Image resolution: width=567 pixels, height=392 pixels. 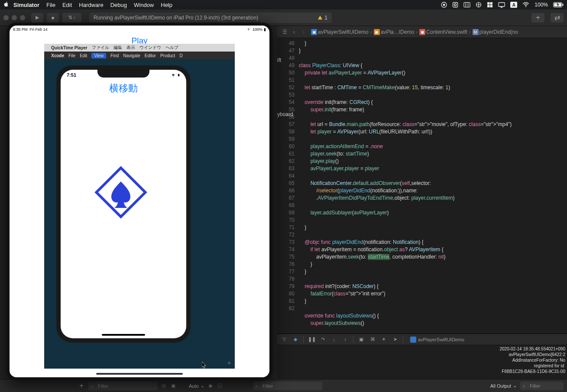 What do you see at coordinates (72, 18) in the screenshot?
I see `scheme-selector: ⇅ ›` at bounding box center [72, 18].